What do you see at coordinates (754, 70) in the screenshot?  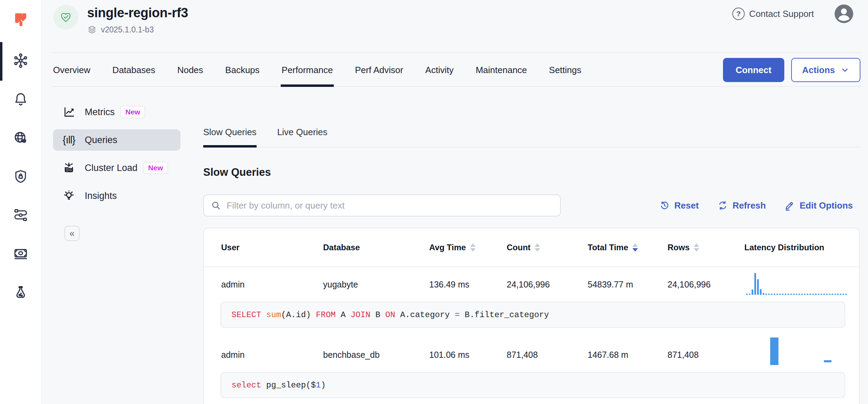 I see `connect-button: Connect` at bounding box center [754, 70].